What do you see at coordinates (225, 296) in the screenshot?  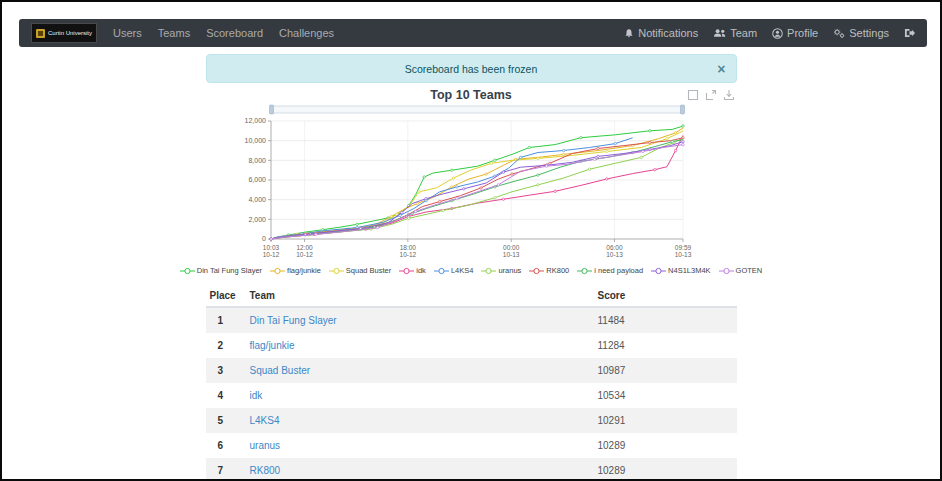 I see `header-place: Place` at bounding box center [225, 296].